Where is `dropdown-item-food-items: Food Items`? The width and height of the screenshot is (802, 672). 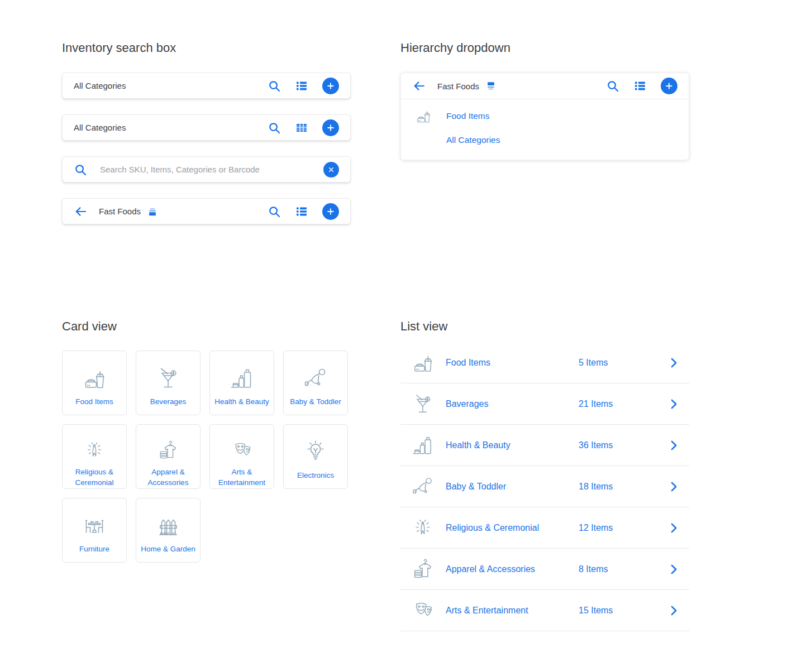
dropdown-item-food-items: Food Items is located at coordinates (545, 116).